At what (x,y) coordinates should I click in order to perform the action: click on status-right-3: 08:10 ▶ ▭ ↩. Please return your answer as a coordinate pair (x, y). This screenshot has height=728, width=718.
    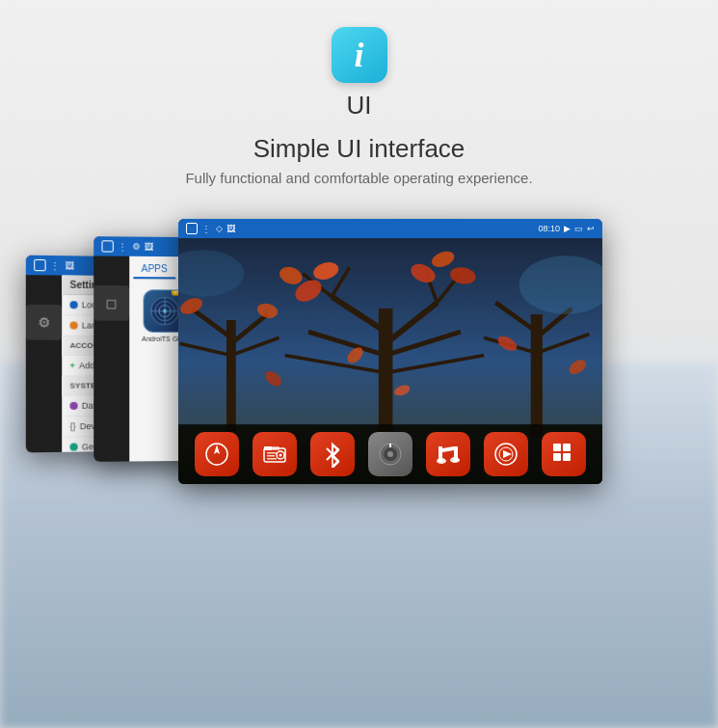
    Looking at the image, I should click on (567, 229).